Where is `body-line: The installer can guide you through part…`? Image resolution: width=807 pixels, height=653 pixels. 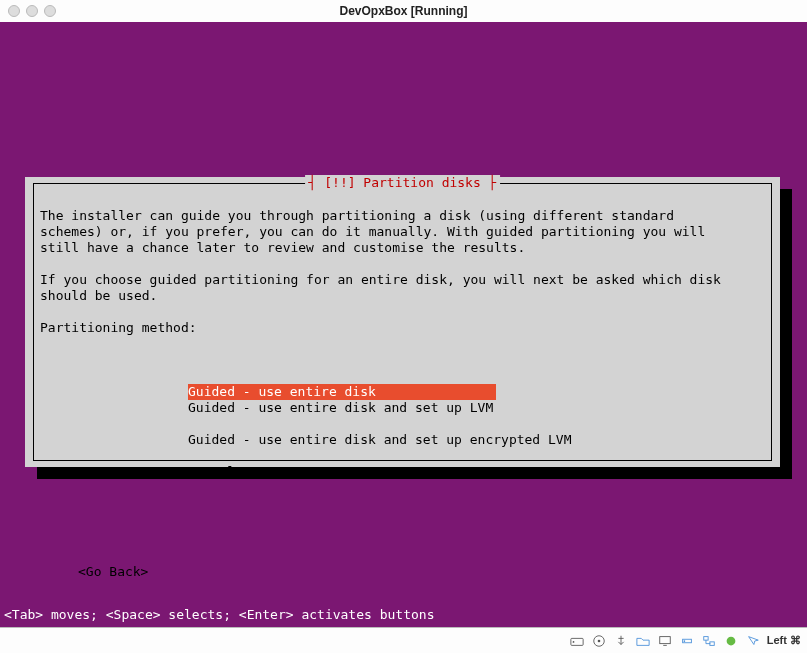
body-line: The installer can guide you through part… is located at coordinates (357, 216).